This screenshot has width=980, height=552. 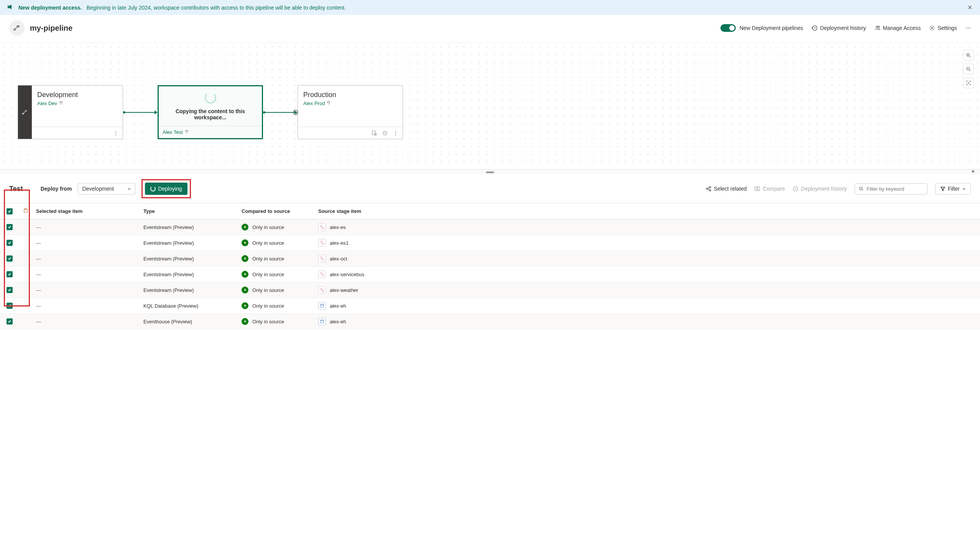 I want to click on deployment-history-link: Deployment history, so click(x=839, y=28).